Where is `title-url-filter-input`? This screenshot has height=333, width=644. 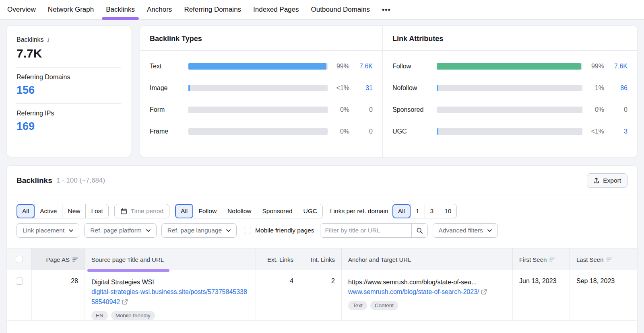
title-url-filter-input is located at coordinates (366, 230).